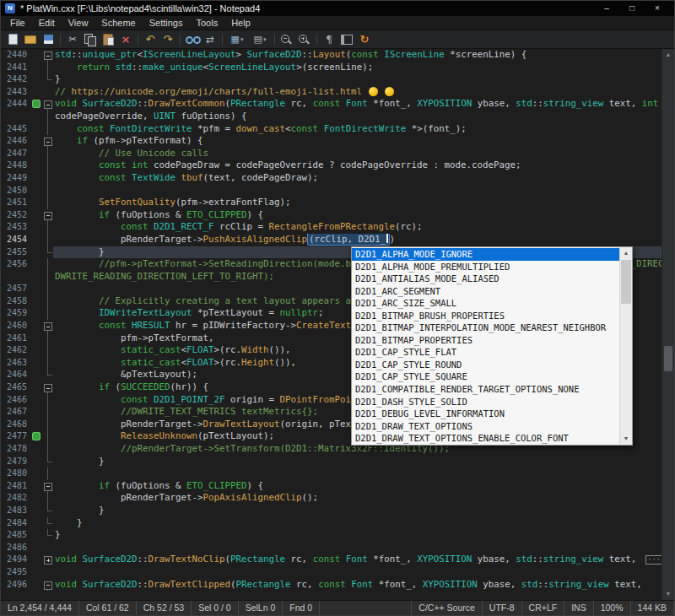 This screenshot has width=675, height=616. Describe the element at coordinates (626, 282) in the screenshot. I see `autocomplete-scrollbar-thumb` at that location.